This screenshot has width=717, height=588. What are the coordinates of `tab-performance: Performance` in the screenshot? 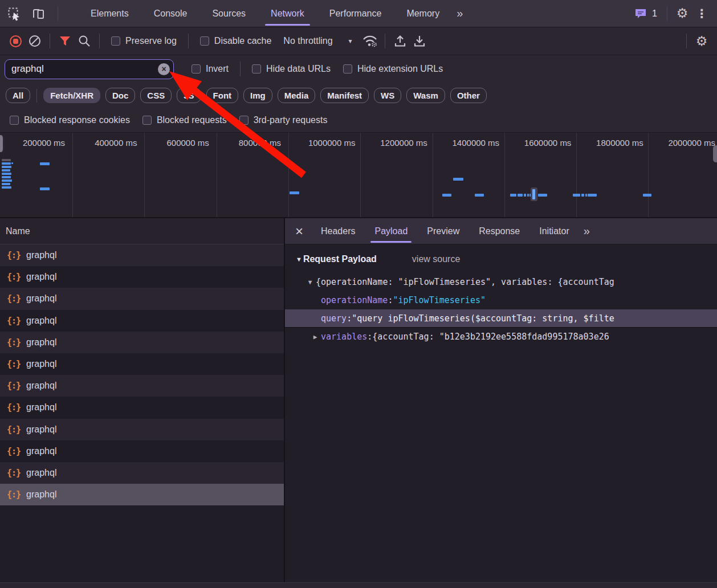 It's located at (356, 14).